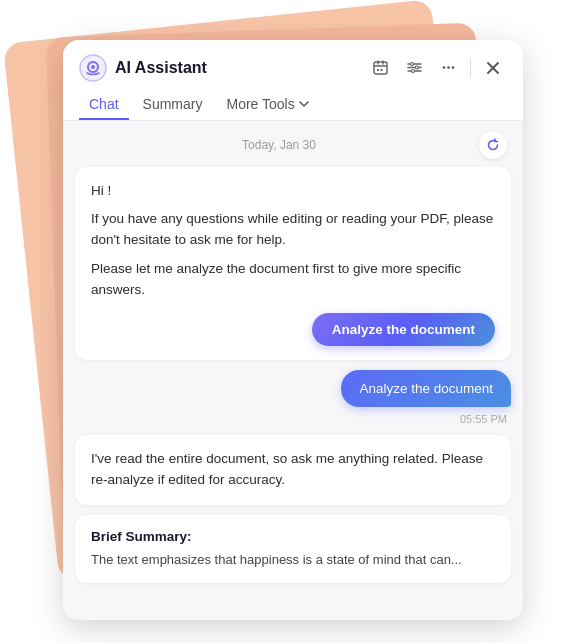  I want to click on user-message-wrap: Analyze the document, so click(293, 390).